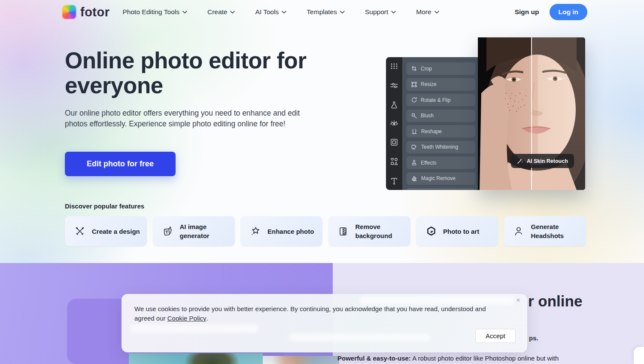 This screenshot has width=644, height=364. What do you see at coordinates (196, 358) in the screenshot?
I see `beach-photo-thumbnail` at bounding box center [196, 358].